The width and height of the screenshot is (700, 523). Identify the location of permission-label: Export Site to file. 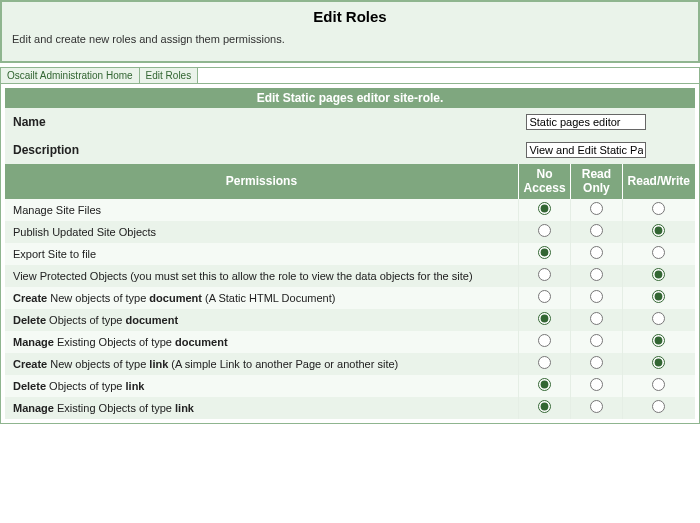
(262, 254).